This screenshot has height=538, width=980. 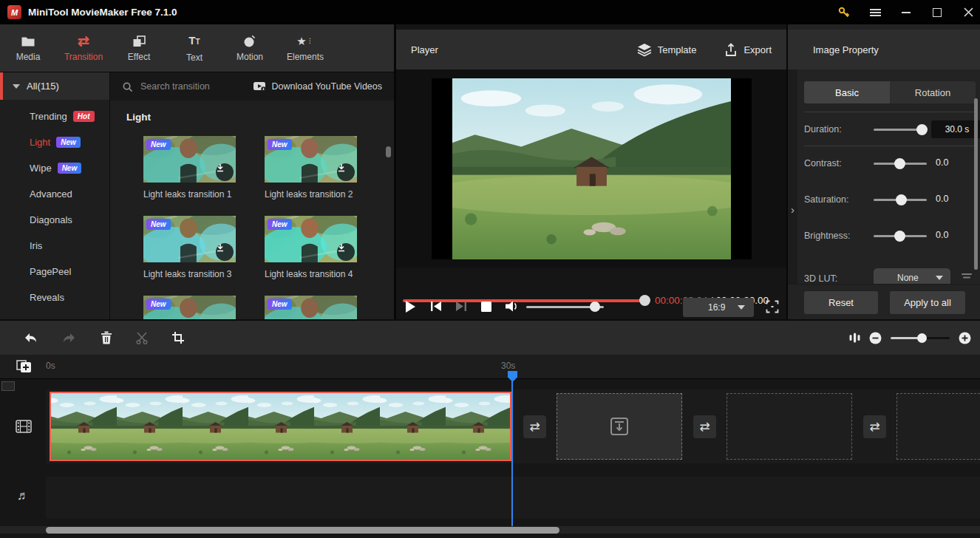 I want to click on category-all: All(115), so click(x=55, y=86).